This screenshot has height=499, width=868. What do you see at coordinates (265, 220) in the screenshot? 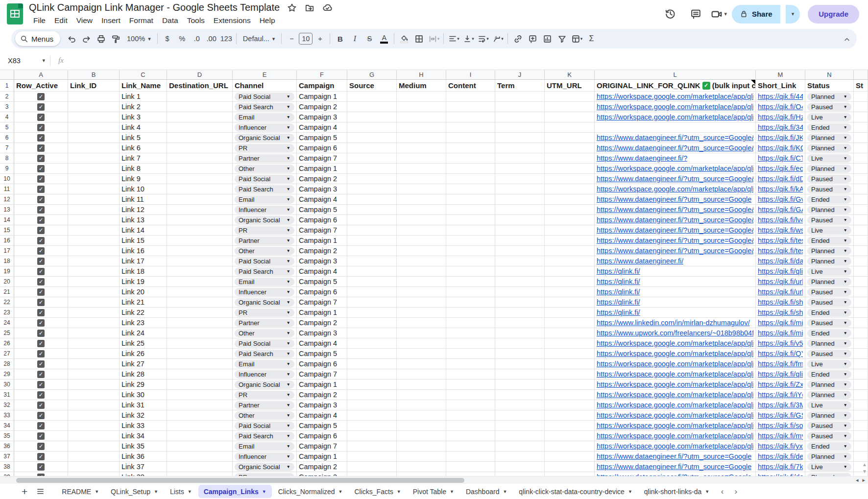
I see `channel-dropdown: Organic Social▼` at bounding box center [265, 220].